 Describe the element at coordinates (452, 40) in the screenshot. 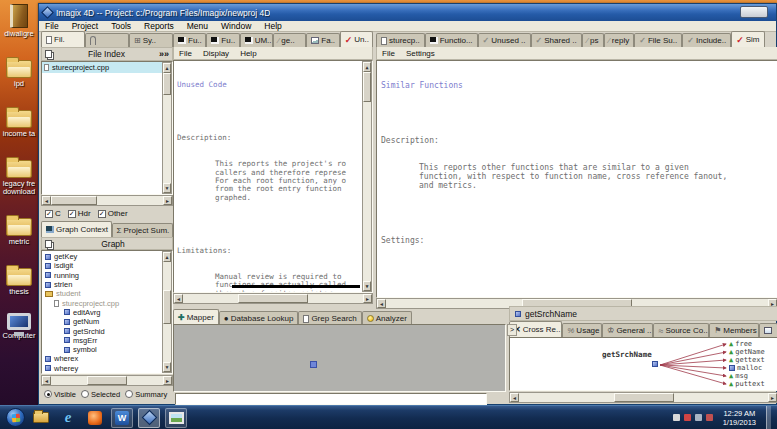

I see `report-tab: Functio...` at that location.